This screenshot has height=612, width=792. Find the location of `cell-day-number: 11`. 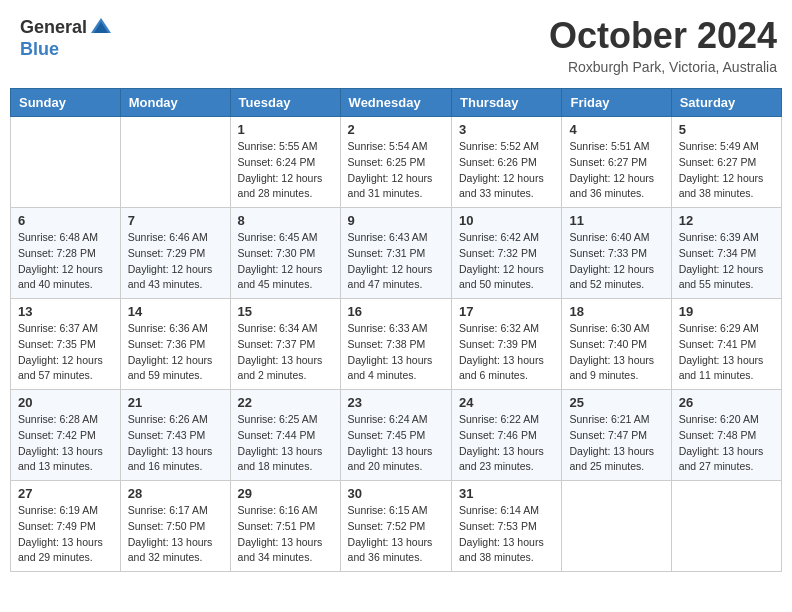

cell-day-number: 11 is located at coordinates (616, 220).